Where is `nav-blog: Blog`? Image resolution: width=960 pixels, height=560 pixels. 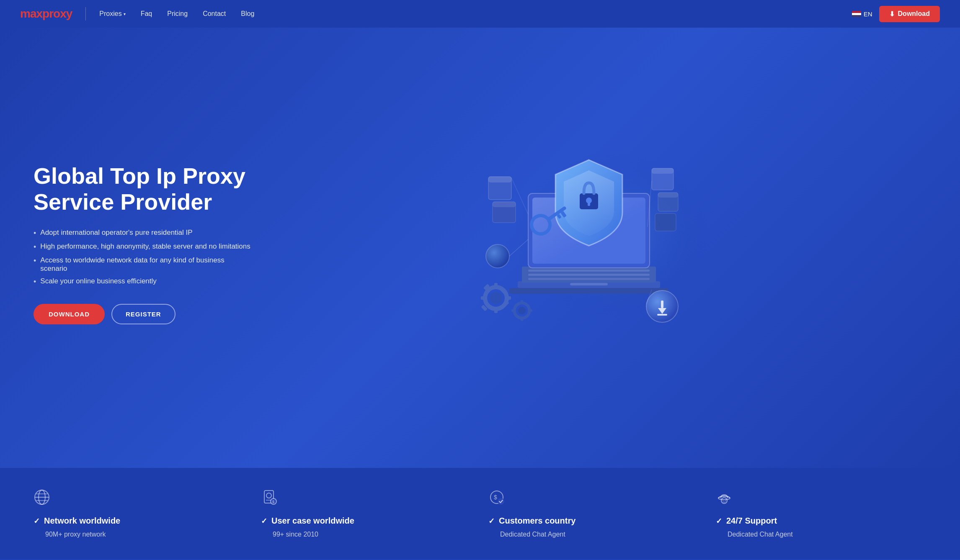 nav-blog: Blog is located at coordinates (248, 14).